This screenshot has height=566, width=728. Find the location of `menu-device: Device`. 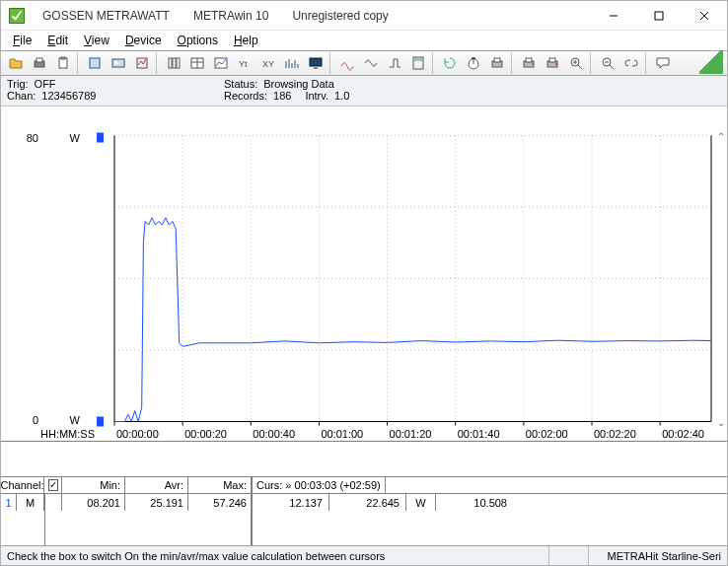

menu-device: Device is located at coordinates (144, 40).